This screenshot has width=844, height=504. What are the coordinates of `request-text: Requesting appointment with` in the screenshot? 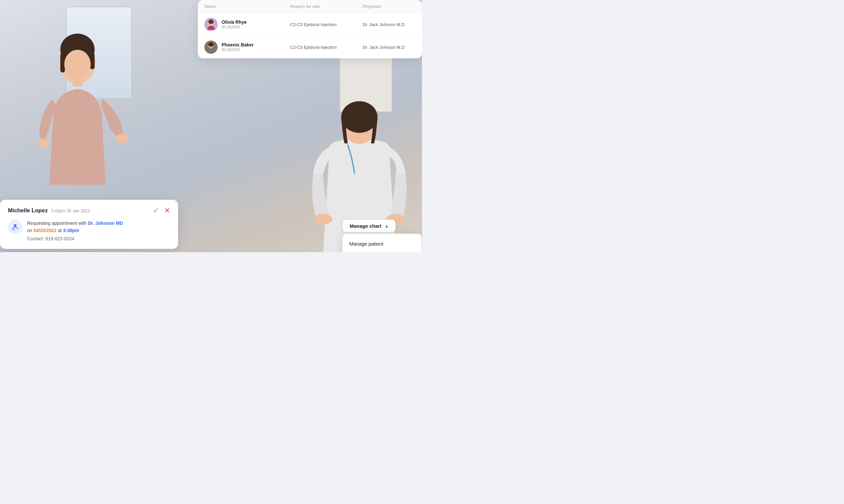 It's located at (57, 223).